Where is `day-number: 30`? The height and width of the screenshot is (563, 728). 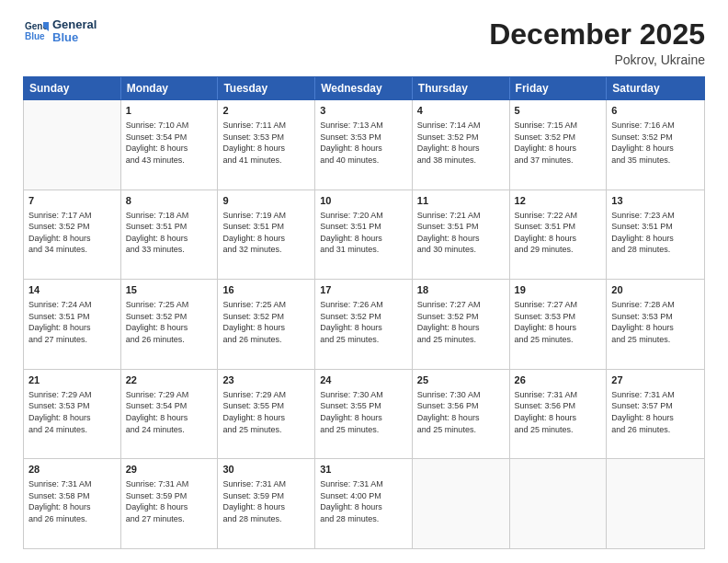
day-number: 30 is located at coordinates (267, 469).